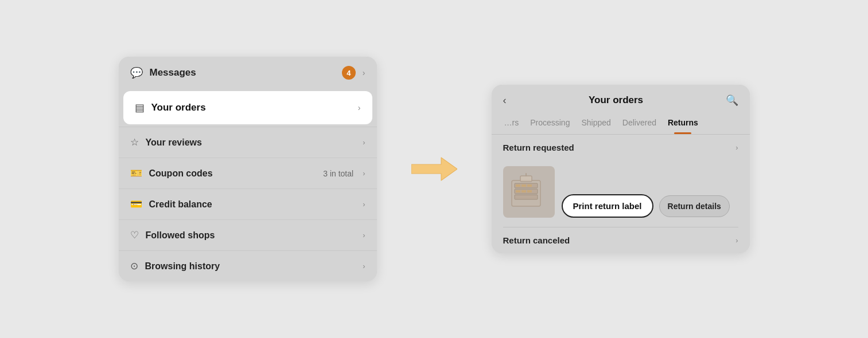 This screenshot has width=868, height=338. What do you see at coordinates (364, 204) in the screenshot?
I see `credit-chevron-icon: ›` at bounding box center [364, 204].